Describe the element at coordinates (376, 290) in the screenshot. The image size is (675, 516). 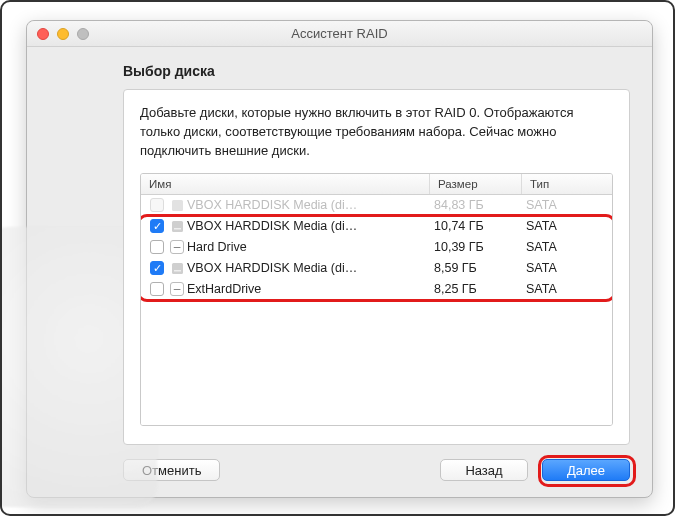
I see `table-row: ExtHardDrive8,25 ГБSATA` at that location.